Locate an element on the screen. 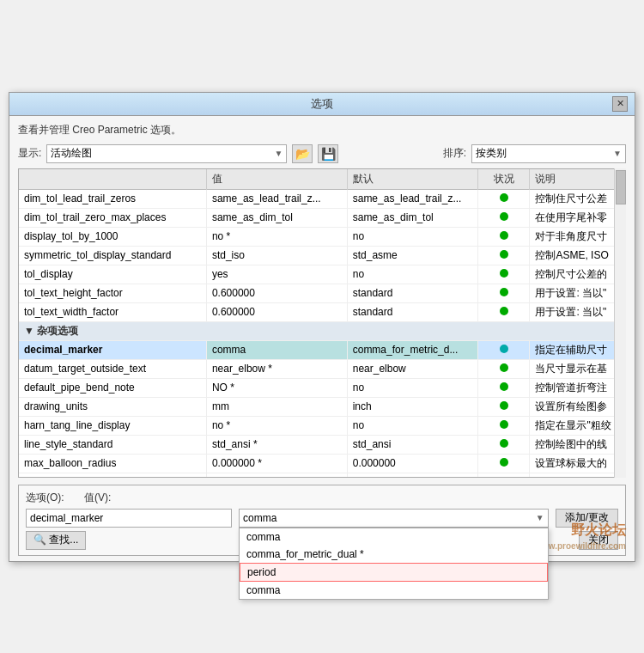  table-row: tol_text_width_factor0.600000standard用于设… is located at coordinates (322, 312).